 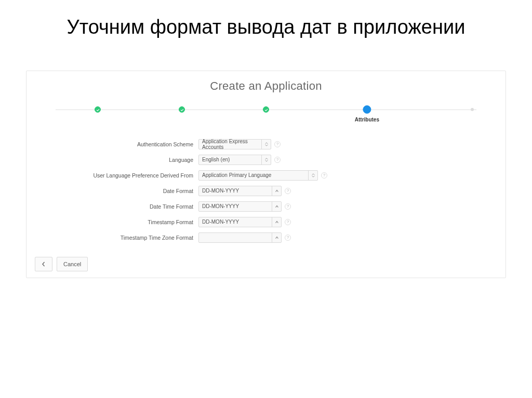 What do you see at coordinates (144, 160) in the screenshot?
I see `label-language: Language` at bounding box center [144, 160].